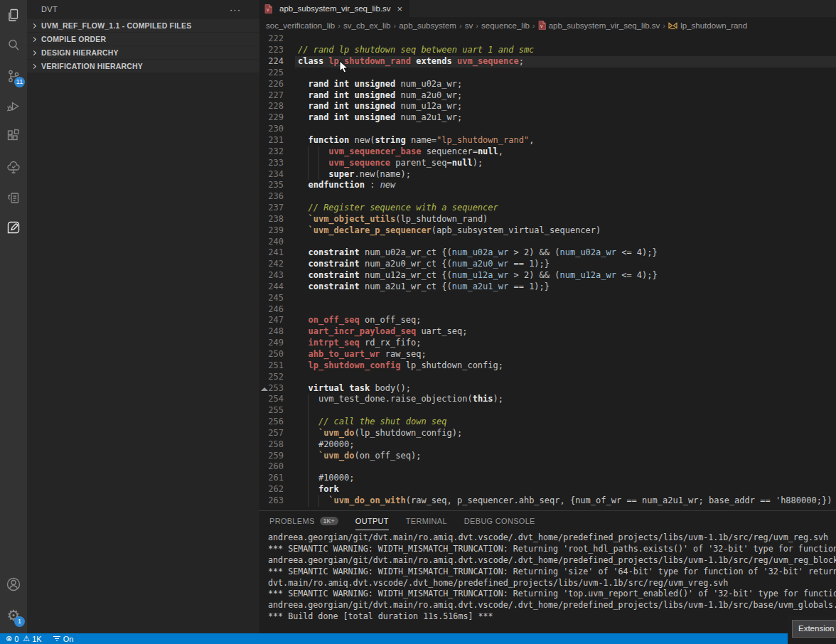 The image size is (836, 644). What do you see at coordinates (334, 9) in the screenshot?
I see `editor-tab: v apb_subsystem_vir_seq_lib.sv ×` at bounding box center [334, 9].